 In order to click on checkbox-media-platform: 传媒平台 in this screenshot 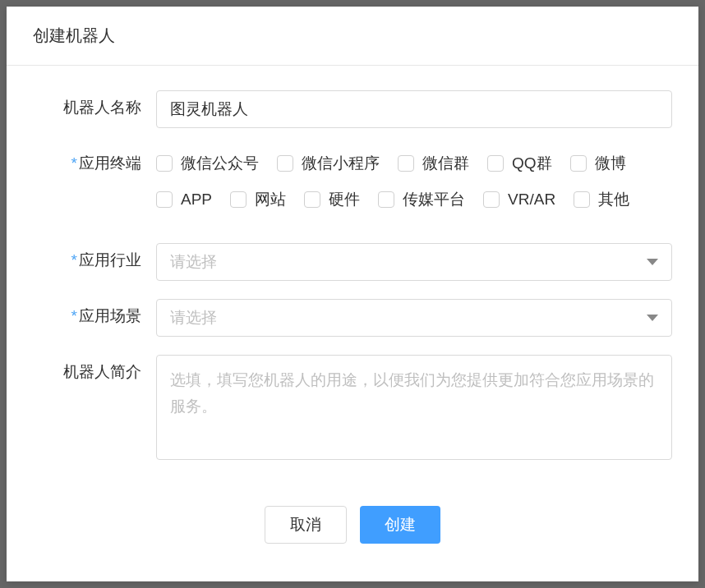, I will do `click(422, 200)`.